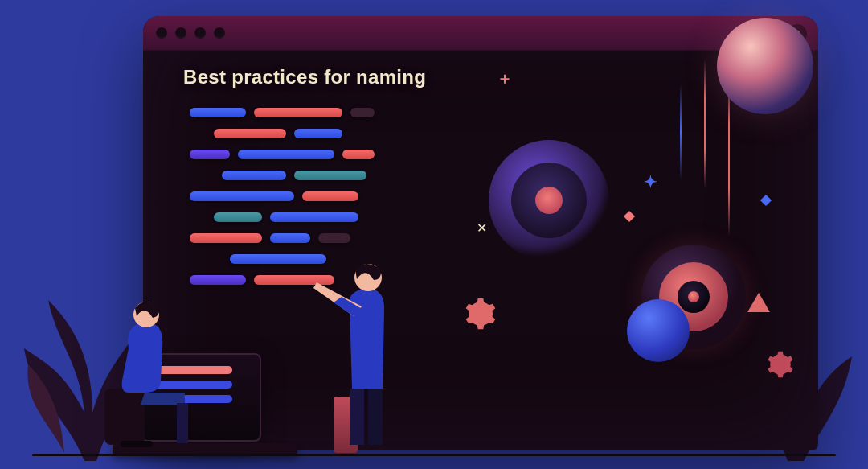 This screenshot has width=868, height=469. Describe the element at coordinates (434, 455) in the screenshot. I see `floor-line` at that location.